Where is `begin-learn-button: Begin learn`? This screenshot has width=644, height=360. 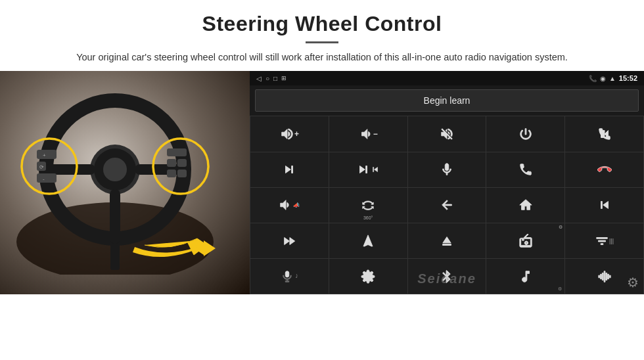 begin-learn-button: Begin learn is located at coordinates (447, 101).